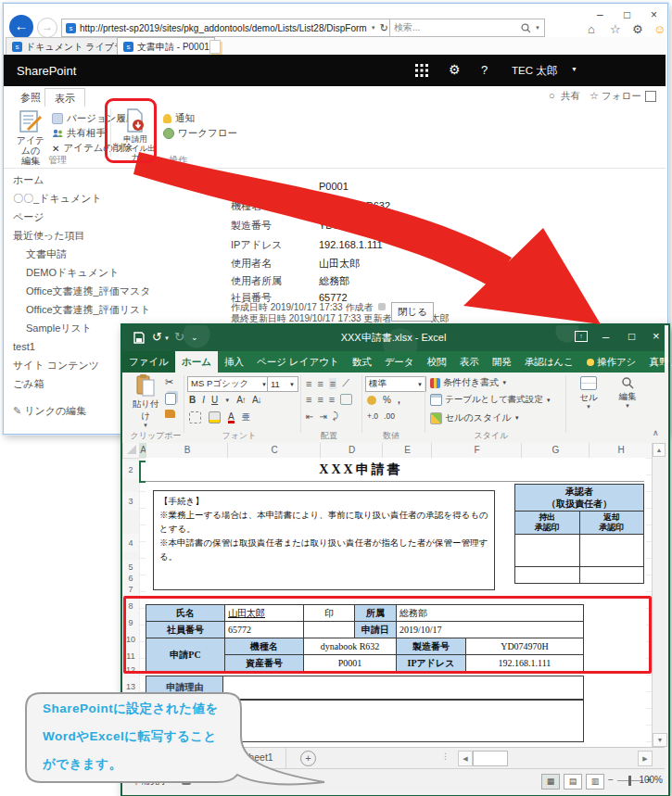 The height and width of the screenshot is (796, 672). Describe the element at coordinates (352, 450) in the screenshot. I see `column-header-D: D` at that location.